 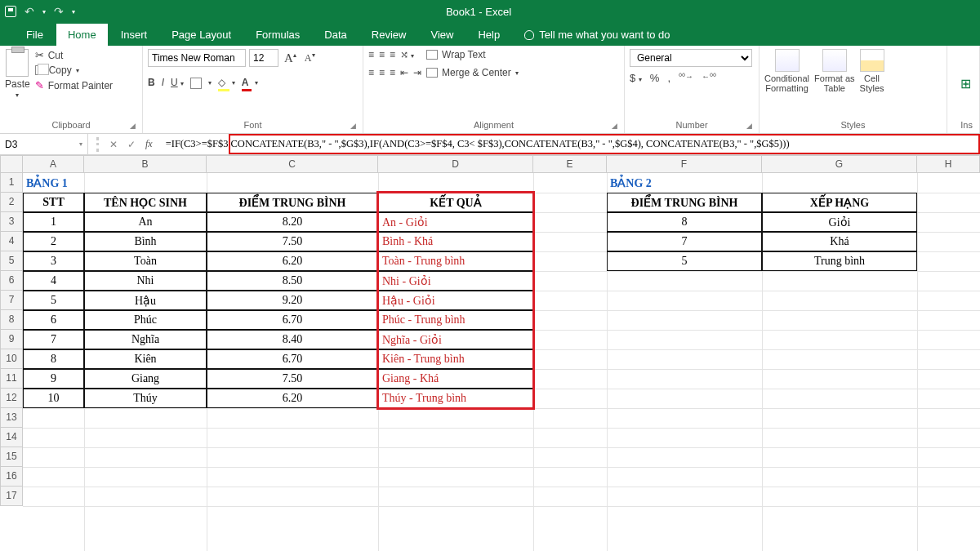 I want to click on t1-kq: Giang - Khá, so click(x=456, y=379).